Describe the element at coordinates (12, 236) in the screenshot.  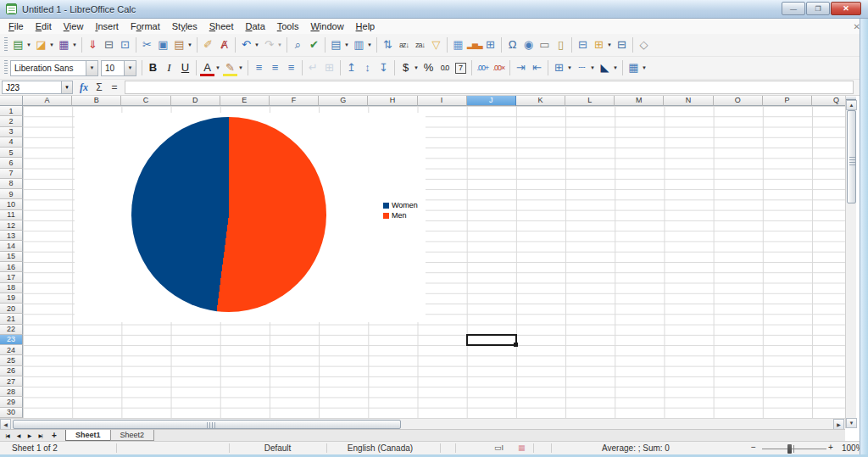
I see `row-header-13: 13` at that location.